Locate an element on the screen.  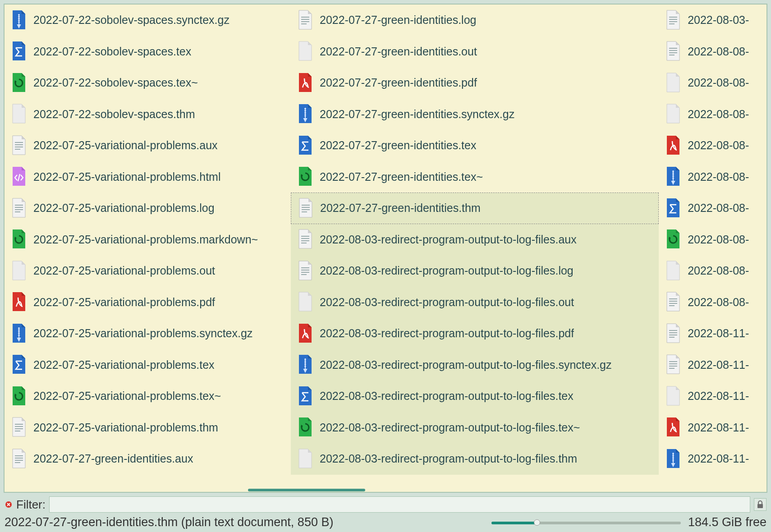
horizontal-scrollbar is located at coordinates (386, 490).